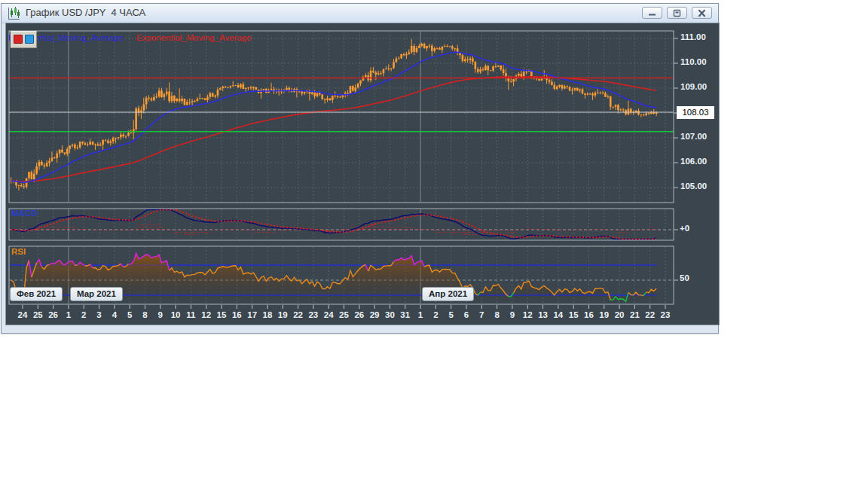  I want to click on maximize-icon, so click(677, 14).